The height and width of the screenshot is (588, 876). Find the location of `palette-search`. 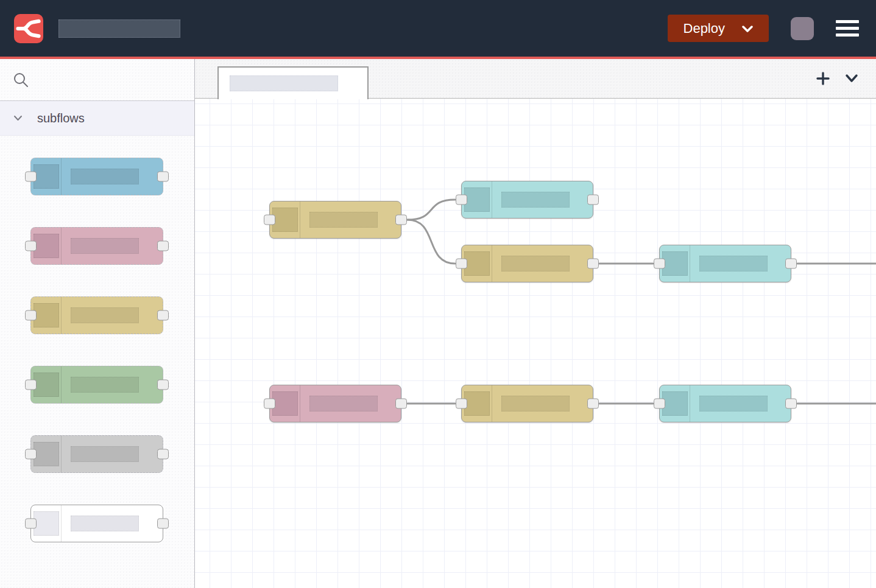

palette-search is located at coordinates (97, 80).